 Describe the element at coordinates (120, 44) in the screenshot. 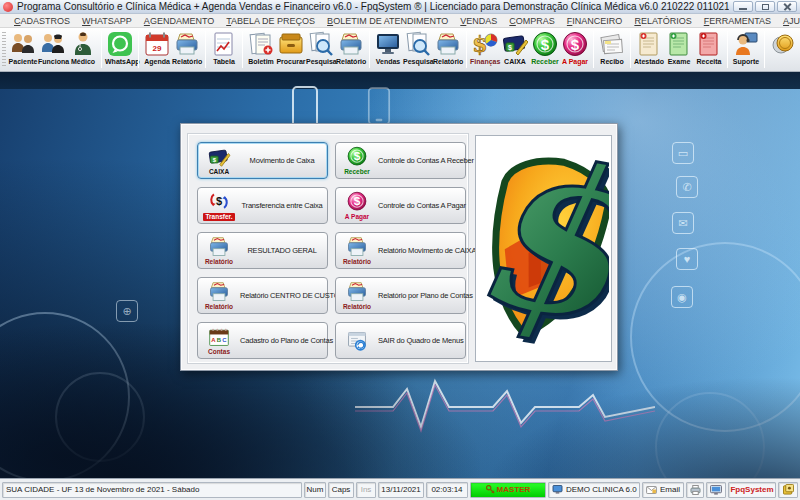

I see `whatsapp-icon` at that location.